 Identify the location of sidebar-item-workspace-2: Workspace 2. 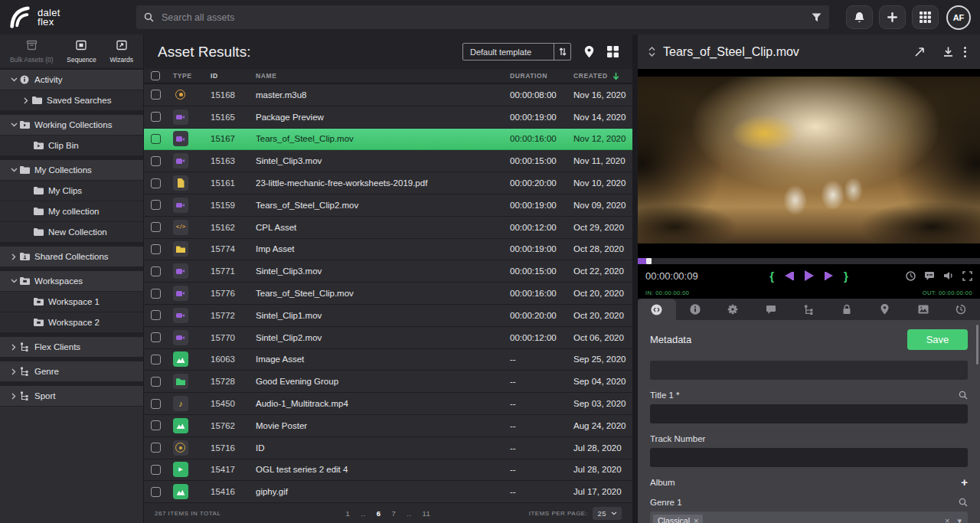
(72, 323).